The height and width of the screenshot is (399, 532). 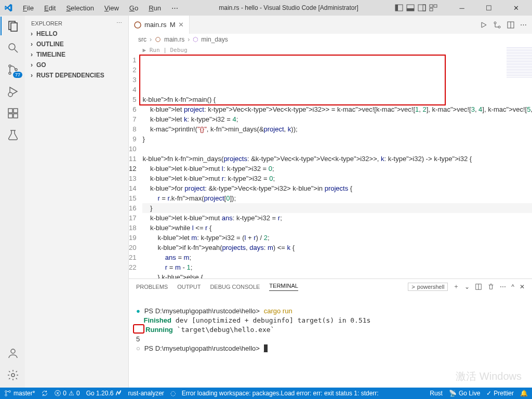 What do you see at coordinates (281, 393) in the screenshot?
I see `status-error-msg: Error loading workspace: packages.Load e…` at bounding box center [281, 393].